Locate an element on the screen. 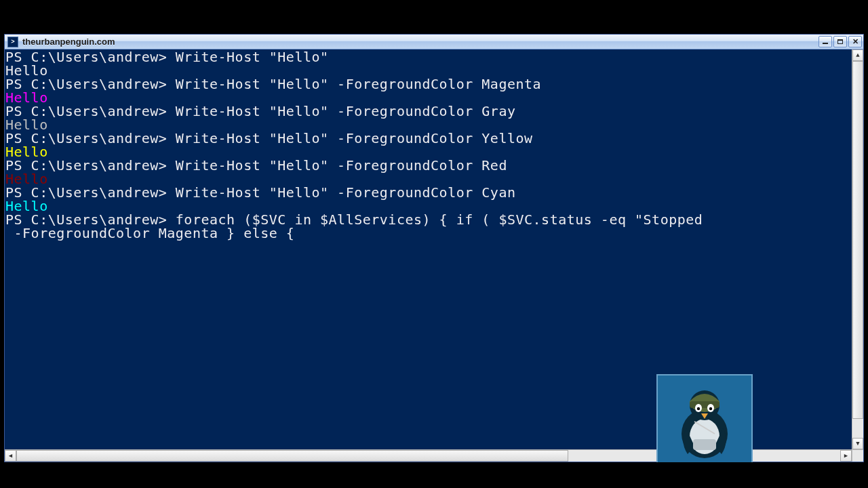 The width and height of the screenshot is (868, 488). vertical-scrollbar: ▲ ▼ is located at coordinates (857, 249).